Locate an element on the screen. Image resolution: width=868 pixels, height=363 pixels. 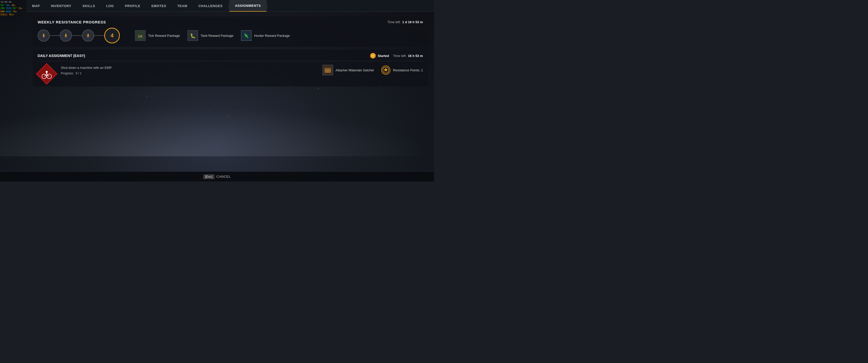
nav-log: LOG is located at coordinates (110, 6).